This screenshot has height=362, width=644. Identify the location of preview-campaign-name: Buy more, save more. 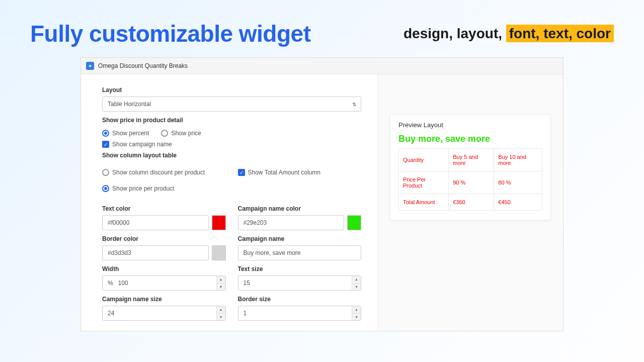
(470, 139).